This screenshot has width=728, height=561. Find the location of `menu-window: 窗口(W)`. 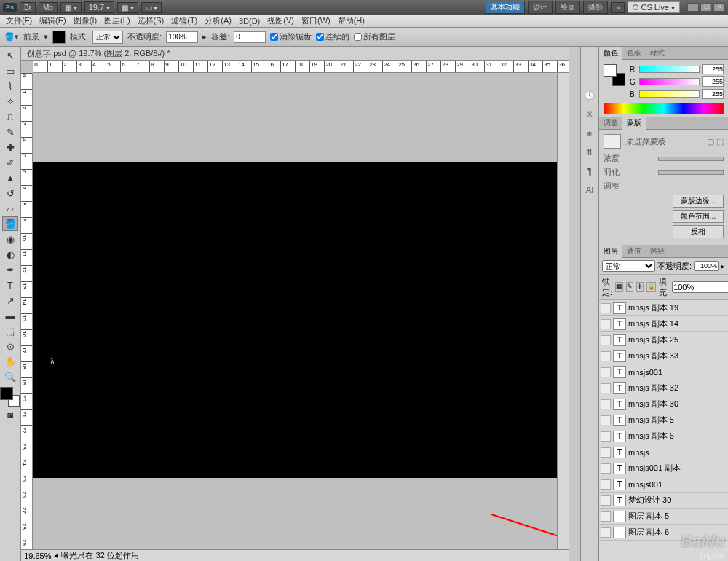

menu-window: 窗口(W) is located at coordinates (316, 20).